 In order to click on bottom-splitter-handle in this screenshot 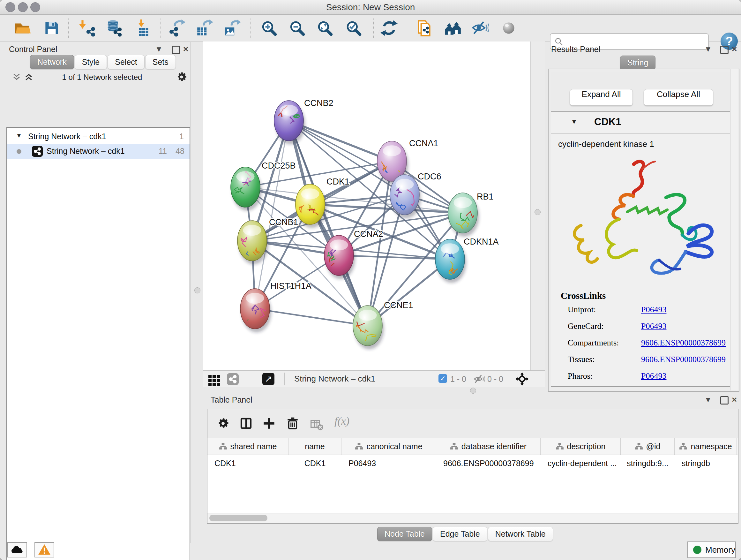, I will do `click(473, 391)`.